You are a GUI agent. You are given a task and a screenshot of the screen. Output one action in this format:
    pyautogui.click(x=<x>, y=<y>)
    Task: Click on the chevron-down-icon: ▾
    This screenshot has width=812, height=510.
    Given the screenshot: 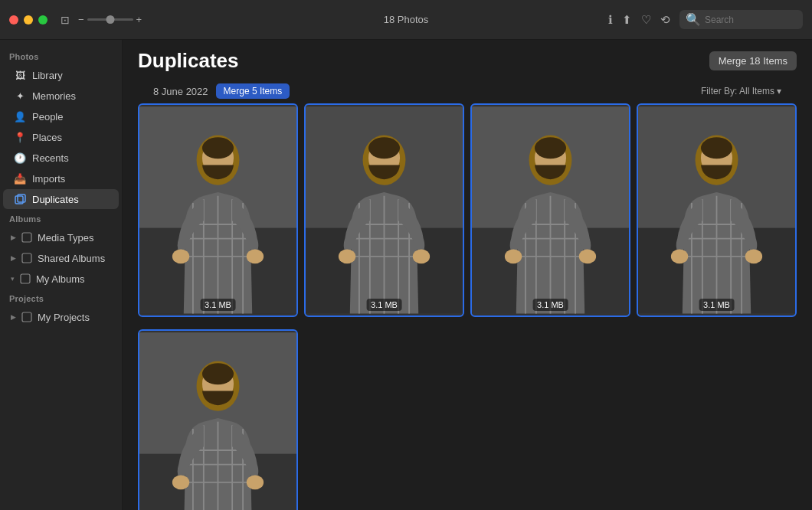 What is the action you would take?
    pyautogui.click(x=12, y=279)
    